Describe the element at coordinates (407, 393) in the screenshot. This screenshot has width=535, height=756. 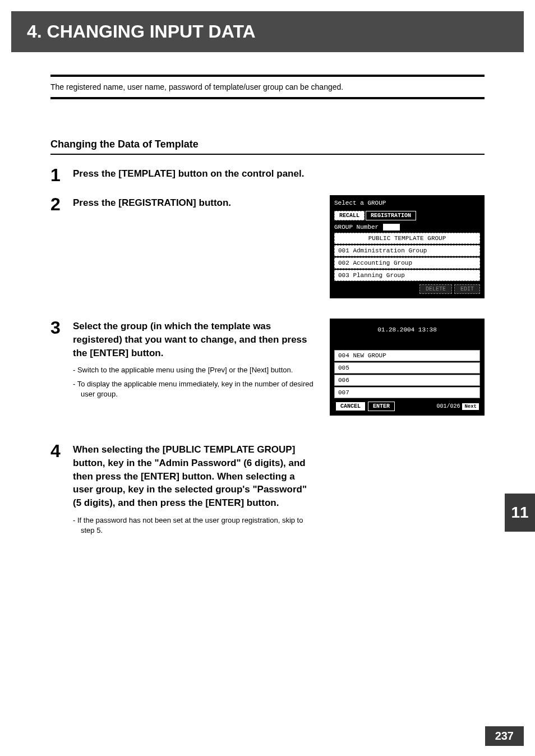
I see `group-row-007: 007` at that location.